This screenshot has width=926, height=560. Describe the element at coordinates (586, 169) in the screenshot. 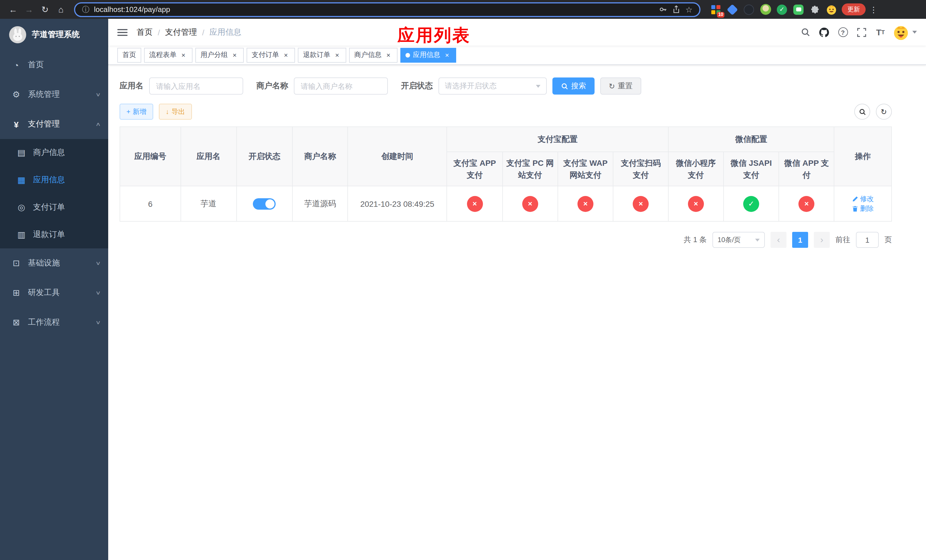

I see `col-alipay-wap: 支付宝 WAP 网站支付` at that location.